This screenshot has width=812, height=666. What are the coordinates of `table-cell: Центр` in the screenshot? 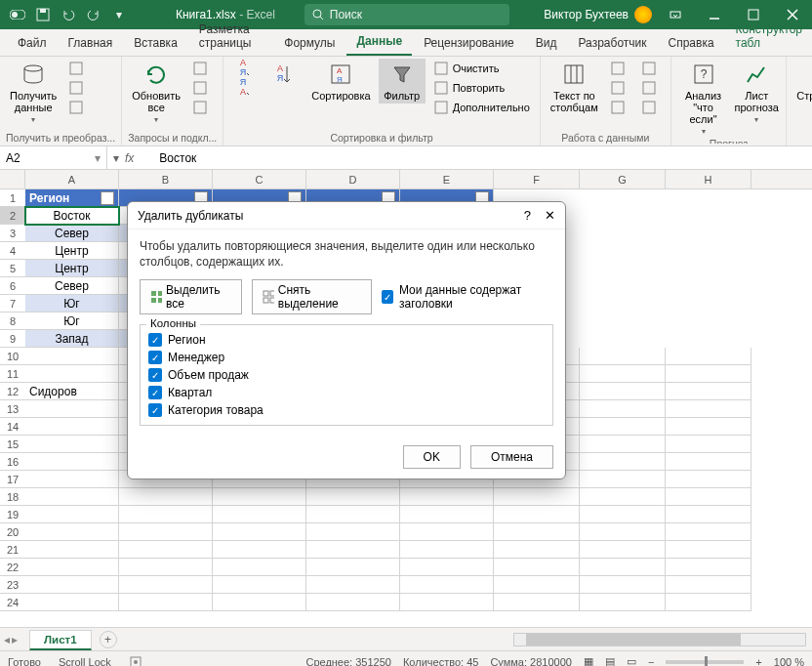 It's located at (72, 251).